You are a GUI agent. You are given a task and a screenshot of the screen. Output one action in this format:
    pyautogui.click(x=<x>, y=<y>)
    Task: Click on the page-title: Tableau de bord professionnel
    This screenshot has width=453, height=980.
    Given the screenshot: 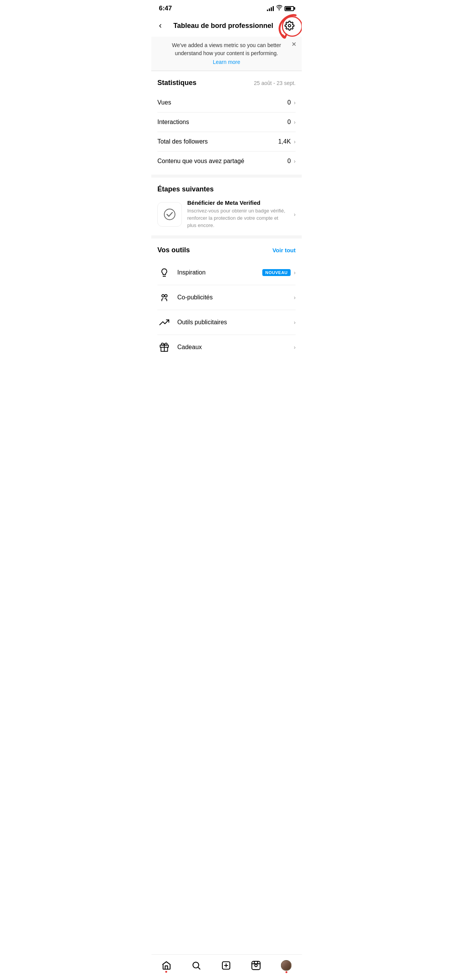 What is the action you would take?
    pyautogui.click(x=223, y=26)
    